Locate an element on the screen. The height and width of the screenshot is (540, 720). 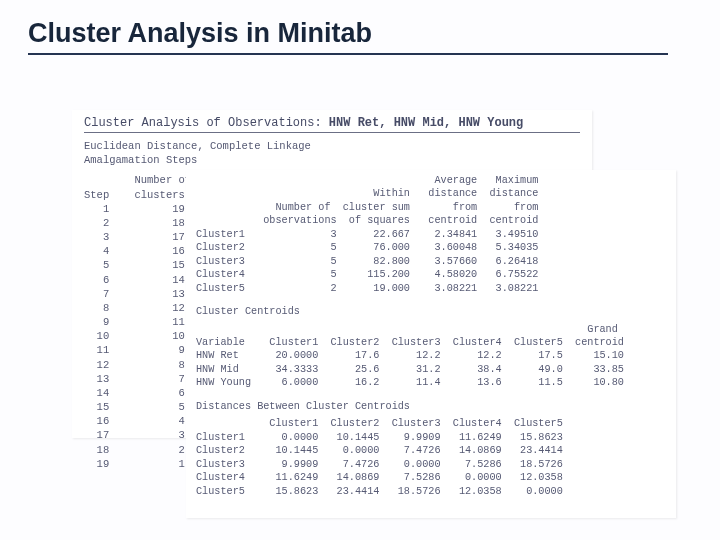
page-title: Cluster Analysis in Minitab is located at coordinates (362, 34).